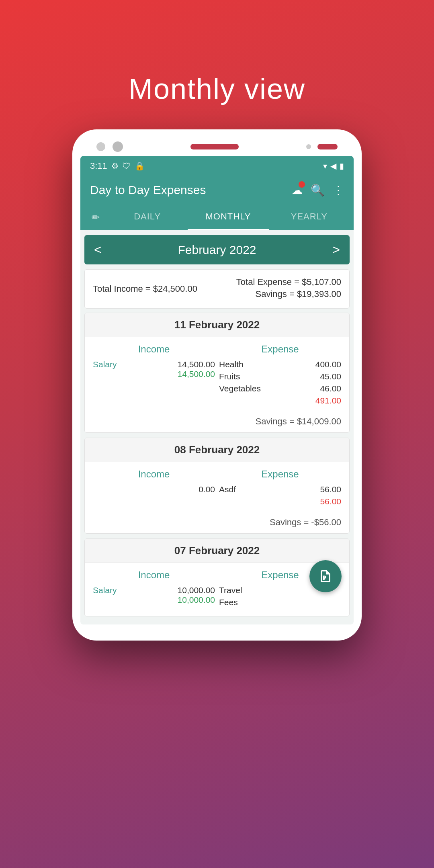  Describe the element at coordinates (154, 489) in the screenshot. I see `income-item-zero: 0.00` at that location.